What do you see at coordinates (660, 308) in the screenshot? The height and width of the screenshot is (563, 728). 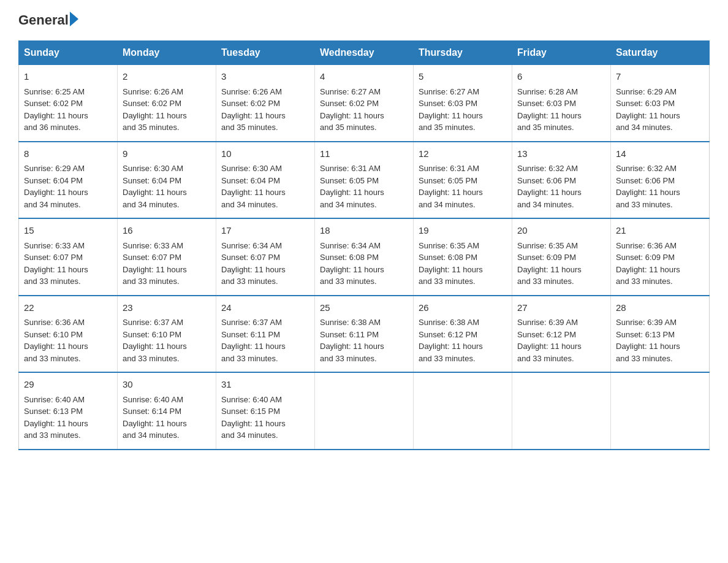 I see `day-number: 28` at bounding box center [660, 308].